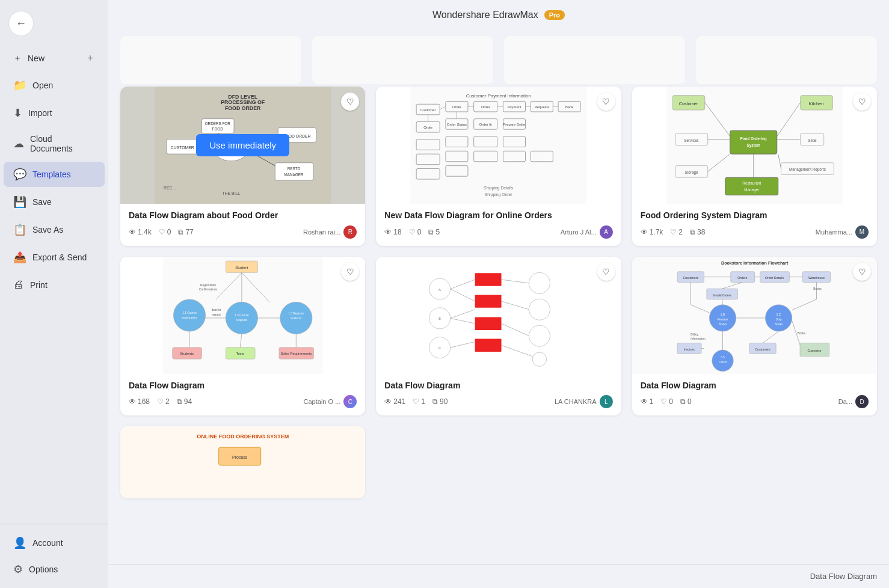 Image resolution: width=889 pixels, height=588 pixels. What do you see at coordinates (54, 569) in the screenshot?
I see `sidebar-item-options: ⚙ Options` at bounding box center [54, 569].